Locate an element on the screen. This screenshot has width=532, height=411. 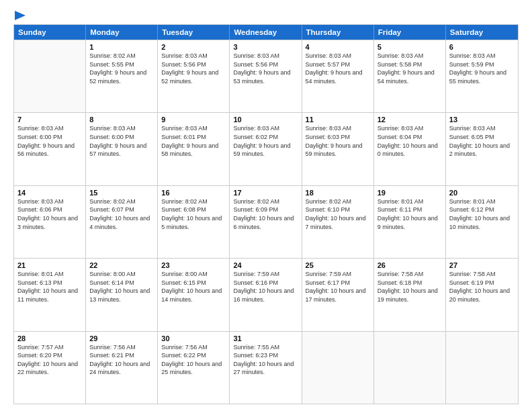
calendar-cell: 9 Sunrise: 8:03 AM Sunset: 6:01 PM Dayli… is located at coordinates (193, 149).